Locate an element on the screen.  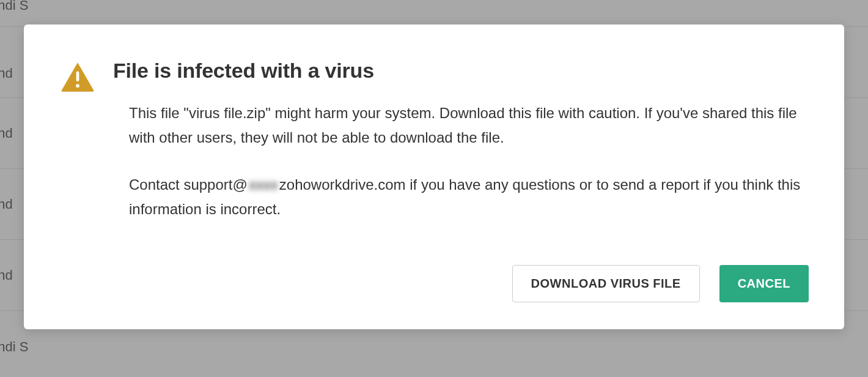
support-prefix: Contact support@ is located at coordinates (188, 185).